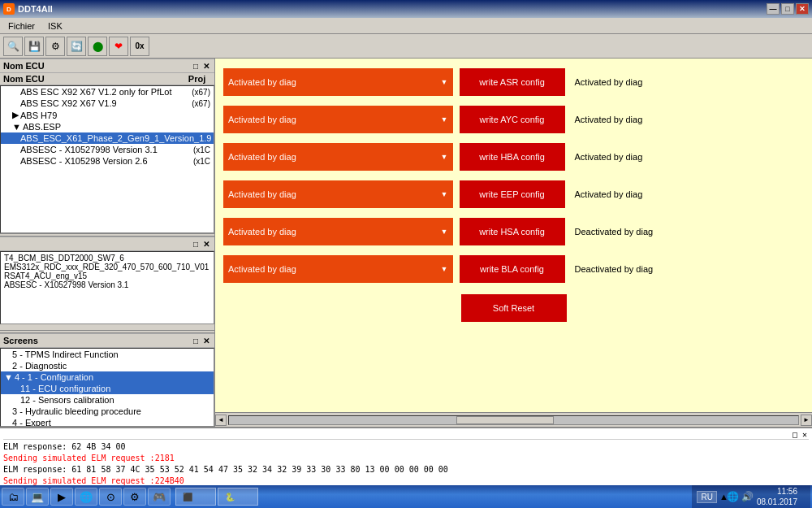 The image size is (812, 508). Describe the element at coordinates (206, 341) in the screenshot. I see `screens-close-icon: ✕` at that location.